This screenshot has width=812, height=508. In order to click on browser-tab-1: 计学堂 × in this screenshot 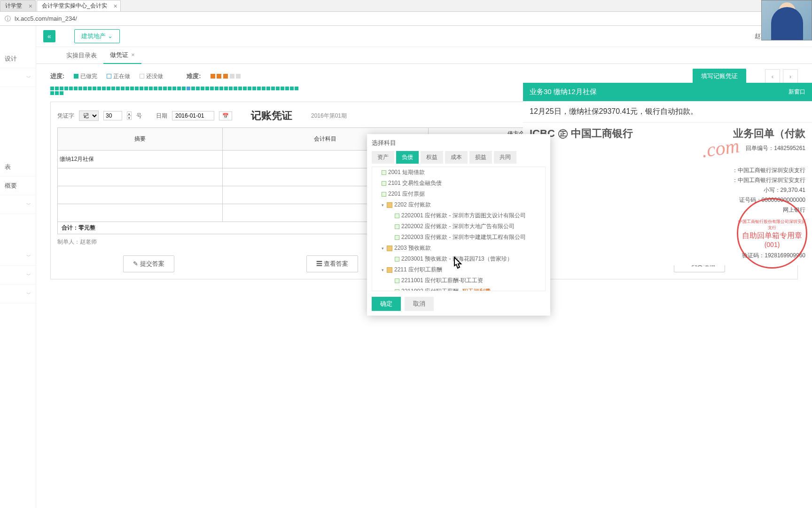, I will do `click(18, 6)`.